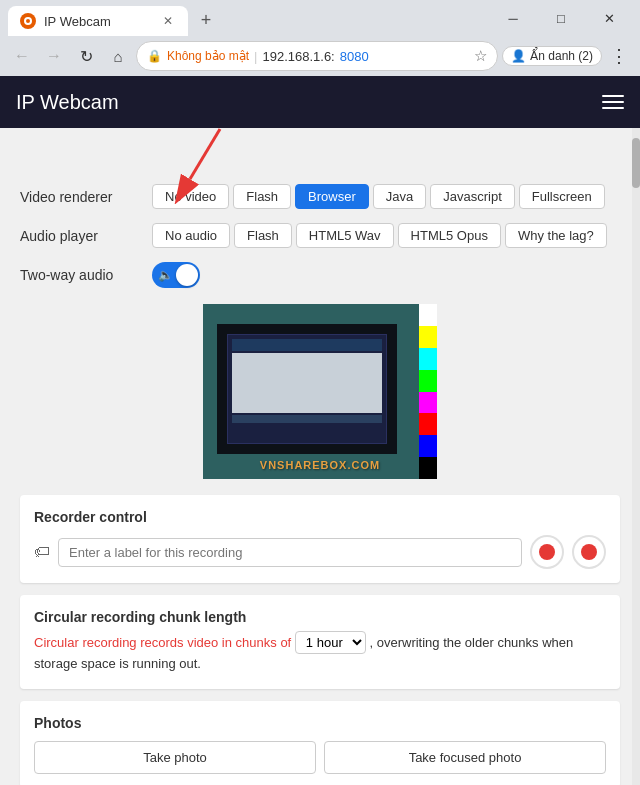 Image resolution: width=640 pixels, height=785 pixels. I want to click on watermark: VNSHAREBOX.COM, so click(320, 465).